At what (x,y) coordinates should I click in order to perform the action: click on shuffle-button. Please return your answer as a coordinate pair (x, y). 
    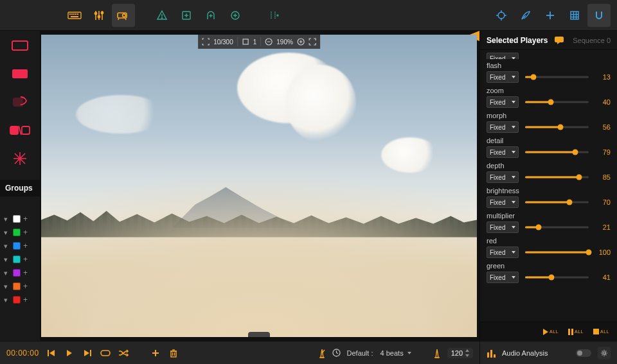
    Looking at the image, I should click on (123, 353).